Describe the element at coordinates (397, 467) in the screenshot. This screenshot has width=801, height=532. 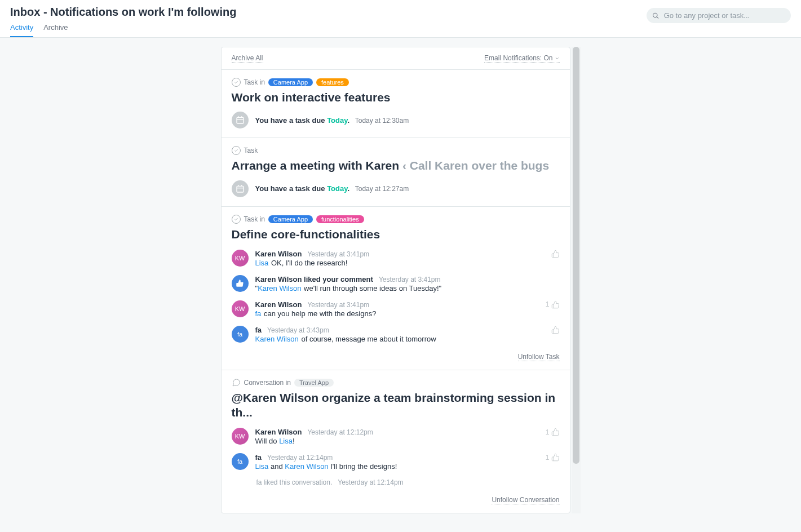
I see `comment-text: Lisa and Karen Wilson I'll bring the des…` at that location.